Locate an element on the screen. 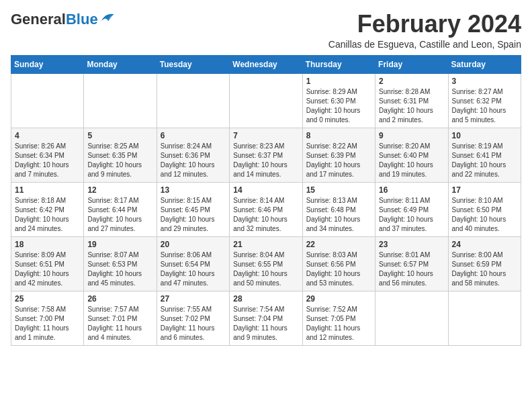 This screenshot has width=532, height=411. day-number: 4 is located at coordinates (47, 136).